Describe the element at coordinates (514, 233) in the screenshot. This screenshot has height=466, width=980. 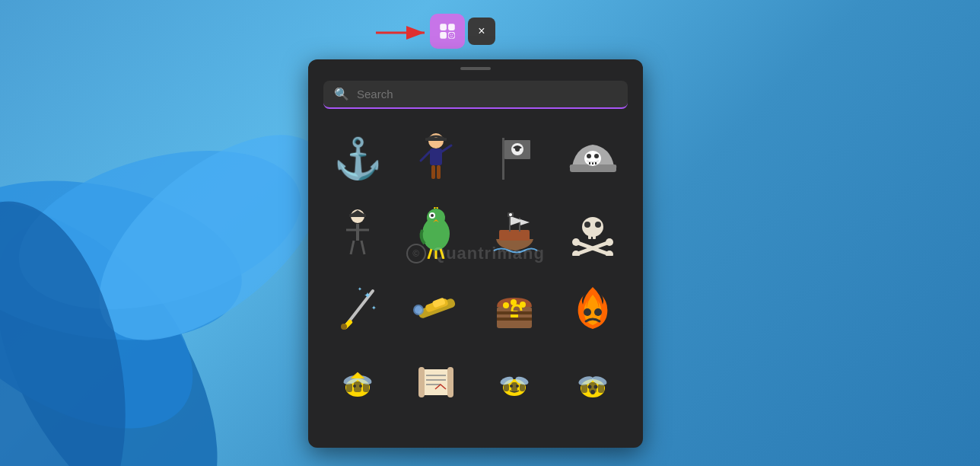
I see `sticker-ship` at that location.